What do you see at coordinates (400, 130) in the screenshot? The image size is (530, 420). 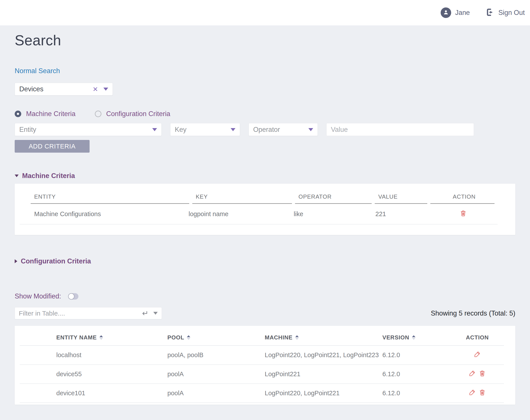 I see `value-input` at bounding box center [400, 130].